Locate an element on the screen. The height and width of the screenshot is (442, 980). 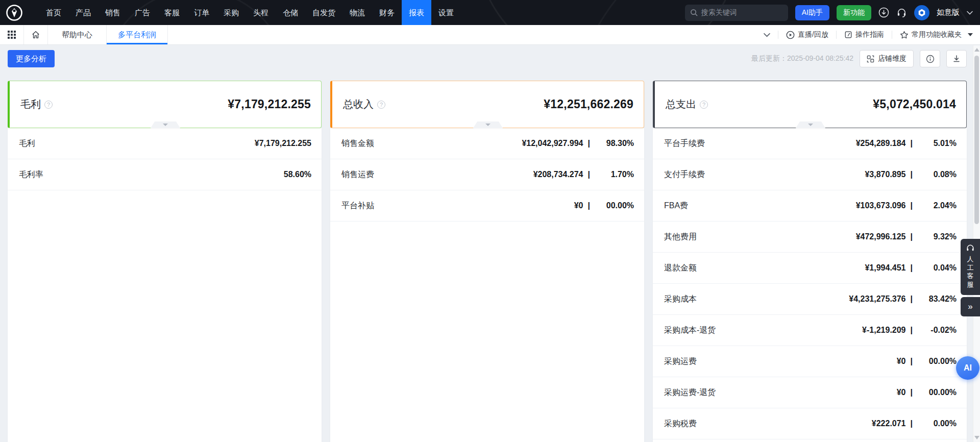
last-update-text: 最后更新：2025-09-04 08:25:42 is located at coordinates (802, 59).